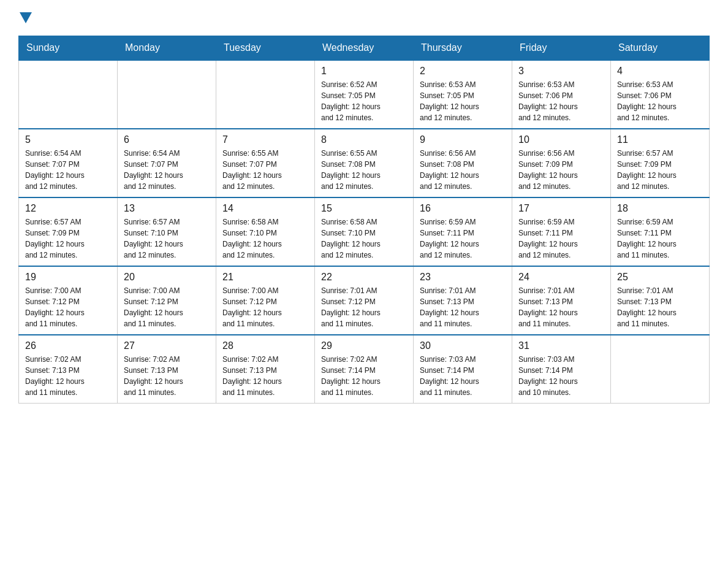 Image resolution: width=728 pixels, height=563 pixels. What do you see at coordinates (265, 277) in the screenshot?
I see `day-number: 21` at bounding box center [265, 277].